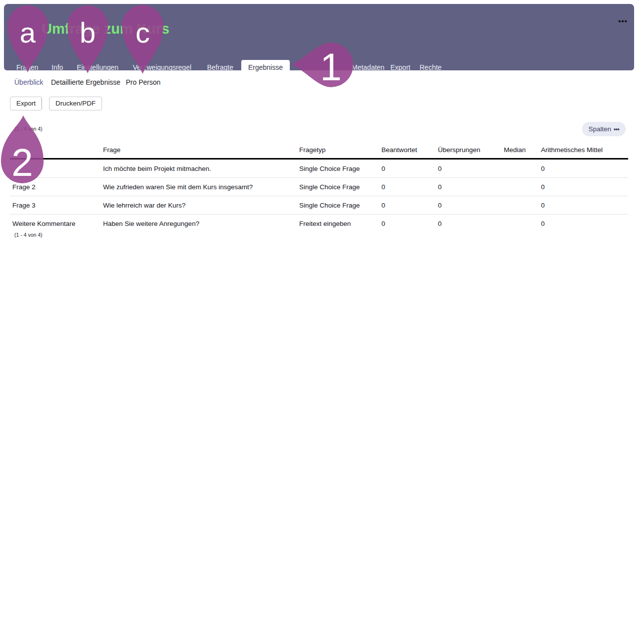  I want to click on col-header-beantwortet: Beantwortet, so click(407, 151).